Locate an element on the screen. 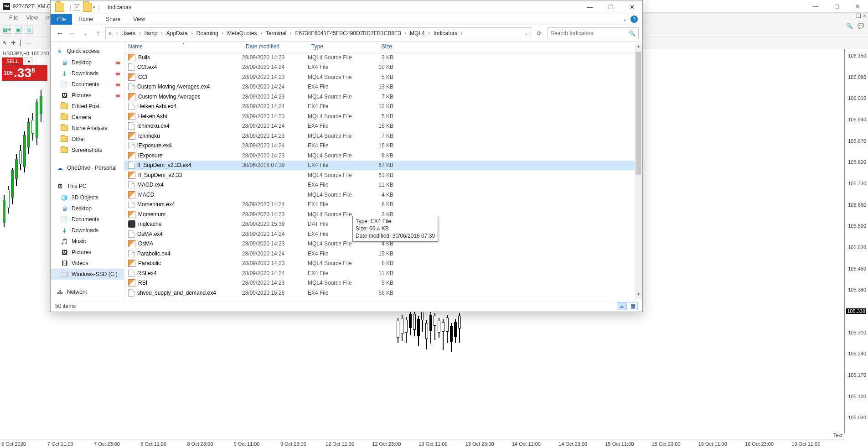 The height and width of the screenshot is (448, 868). scroll-up-icon: ▴ is located at coordinates (638, 47).